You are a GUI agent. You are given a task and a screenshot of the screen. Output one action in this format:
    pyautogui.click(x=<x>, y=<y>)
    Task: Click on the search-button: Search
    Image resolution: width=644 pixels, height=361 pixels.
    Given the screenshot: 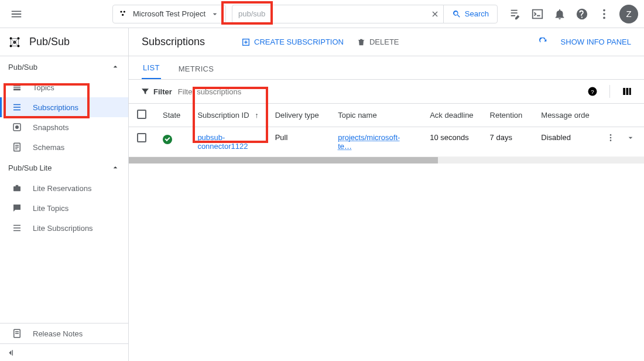 What is the action you would take?
    pyautogui.click(x=470, y=14)
    